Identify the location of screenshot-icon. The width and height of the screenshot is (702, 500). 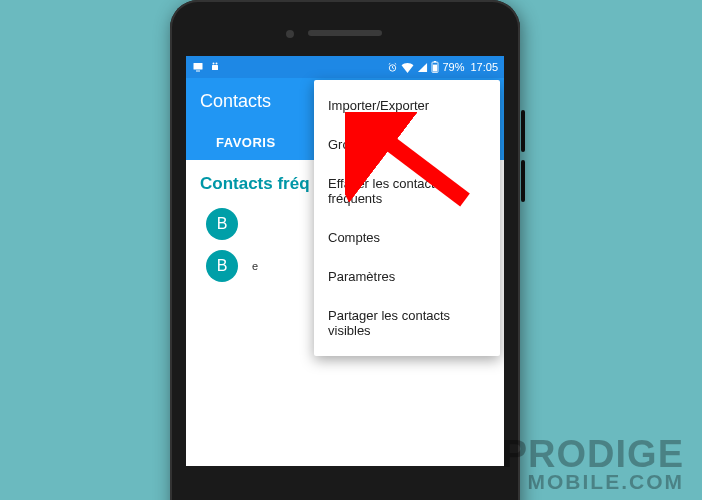
(198, 67).